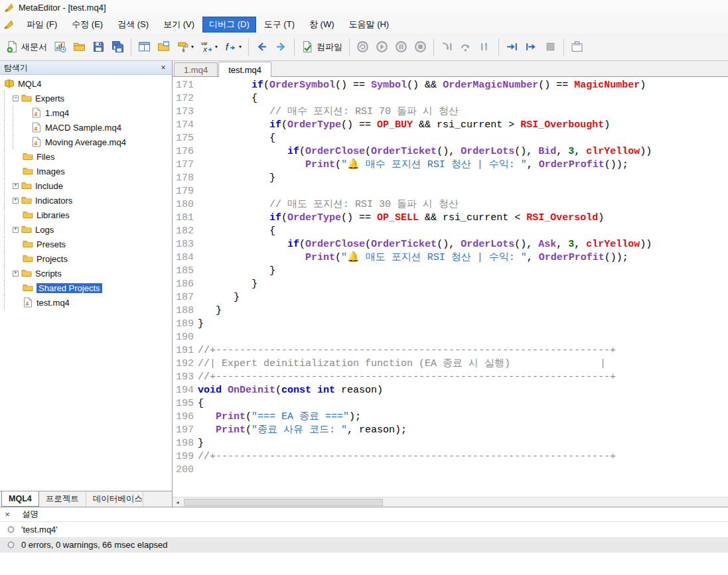  Describe the element at coordinates (86, 200) in the screenshot. I see `tree-item-indicators: +Indicators` at that location.